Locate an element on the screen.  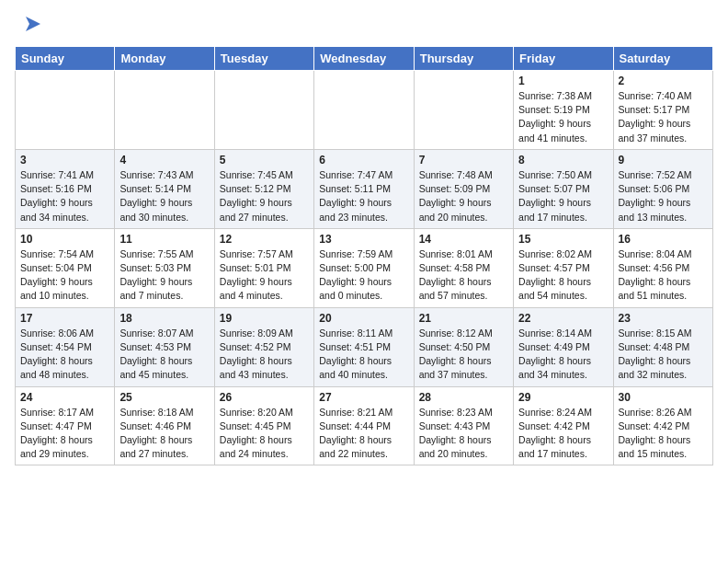
calendar-week-row: 3Sunrise: 7:41 AM Sunset: 5:16 PM Daylig… is located at coordinates (364, 189).